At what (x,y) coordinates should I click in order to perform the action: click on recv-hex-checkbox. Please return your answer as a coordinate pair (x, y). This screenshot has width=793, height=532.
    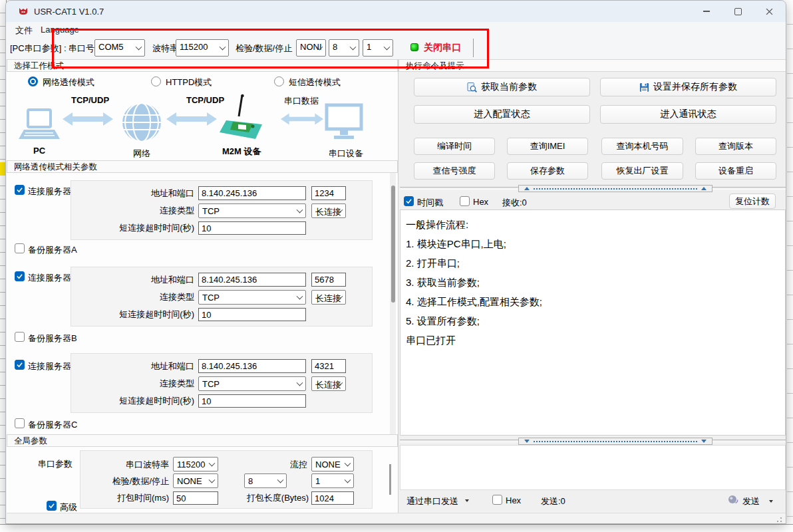
    Looking at the image, I should click on (464, 201).